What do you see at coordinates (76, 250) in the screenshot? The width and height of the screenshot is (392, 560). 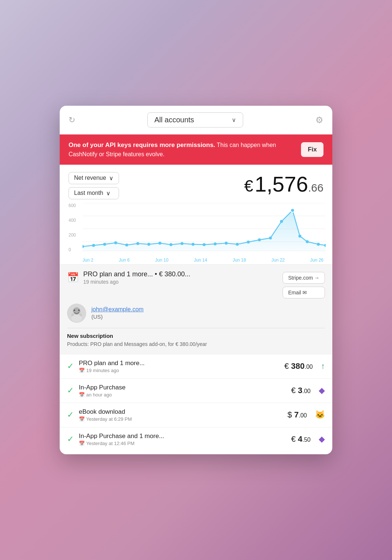 I see `y-label-0: 0` at bounding box center [76, 250].